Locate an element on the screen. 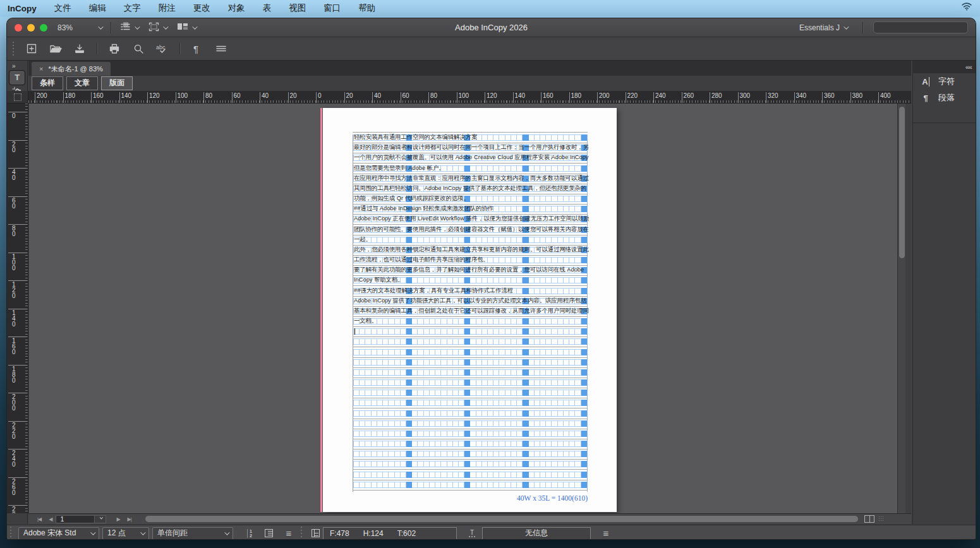 The image size is (980, 548). show-hidden-characters-button: ¶ is located at coordinates (197, 49).